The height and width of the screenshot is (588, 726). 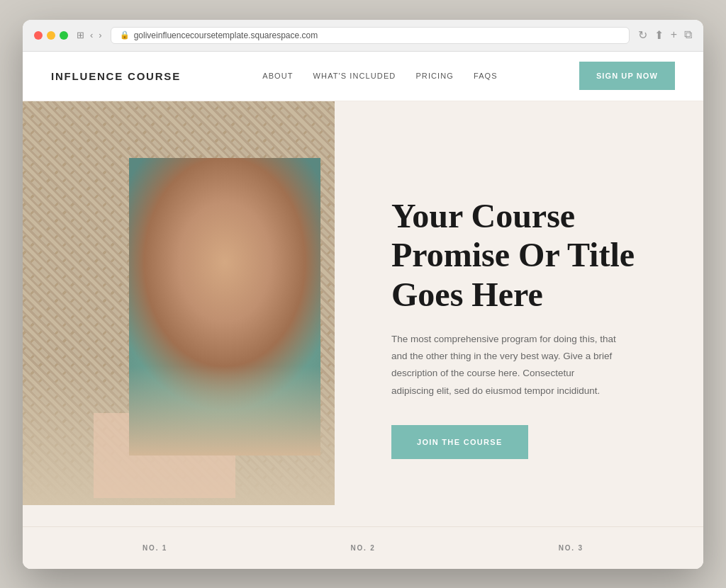 What do you see at coordinates (100, 35) in the screenshot?
I see `forward-icon: ›` at bounding box center [100, 35].